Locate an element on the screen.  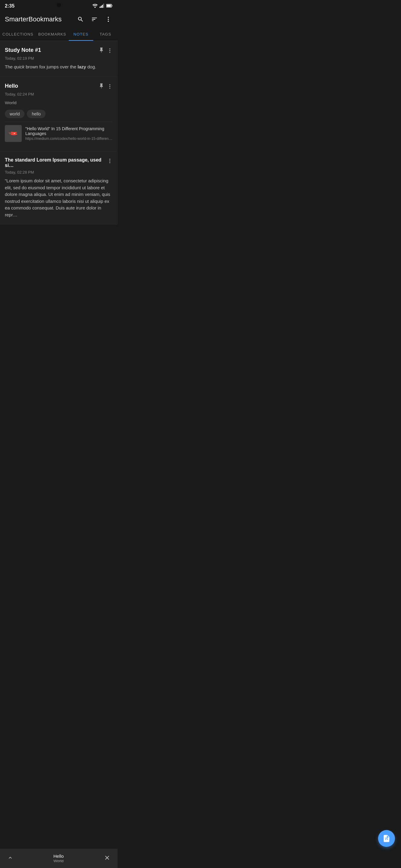
note-preview: World is located at coordinates (59, 103).